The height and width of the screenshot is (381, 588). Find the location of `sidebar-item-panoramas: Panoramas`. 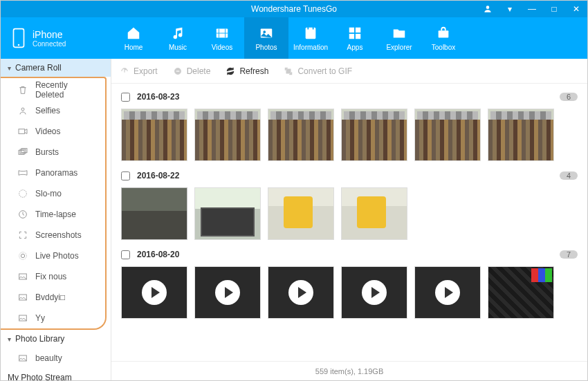

sidebar-item-panoramas: Panoramas is located at coordinates (53, 173).